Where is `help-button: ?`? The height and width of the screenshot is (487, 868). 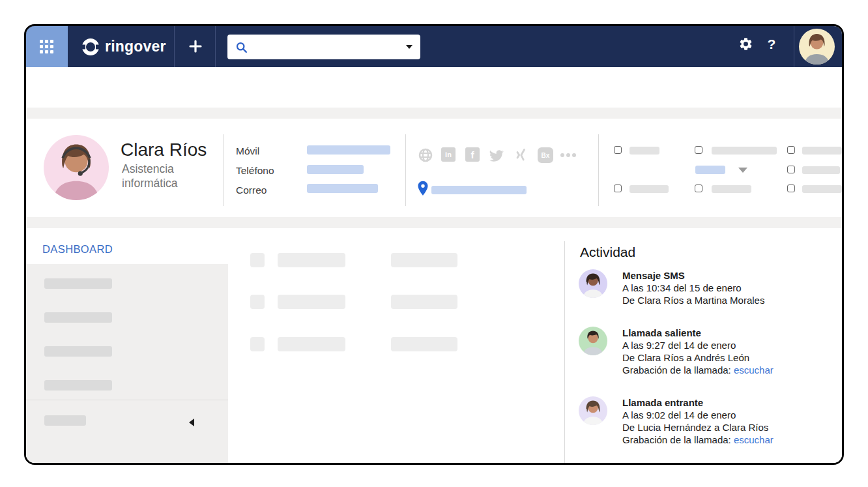
help-button: ? is located at coordinates (772, 44).